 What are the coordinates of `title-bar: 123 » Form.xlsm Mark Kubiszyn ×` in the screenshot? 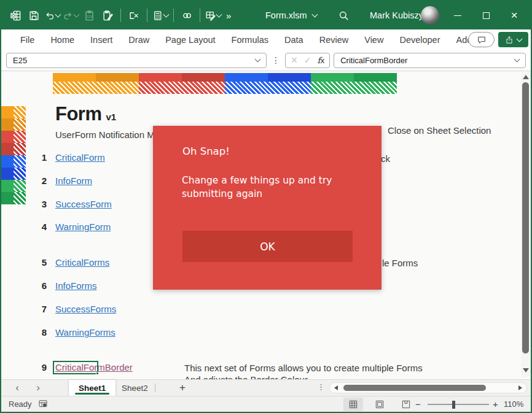 It's located at (266, 15).